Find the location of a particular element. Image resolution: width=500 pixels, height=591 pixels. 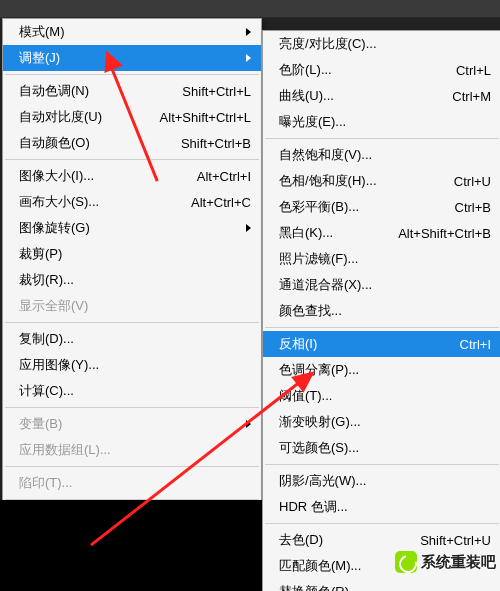

menu-item: 黑白(K)...Alt+Shift+Ctrl+B is located at coordinates (382, 233).